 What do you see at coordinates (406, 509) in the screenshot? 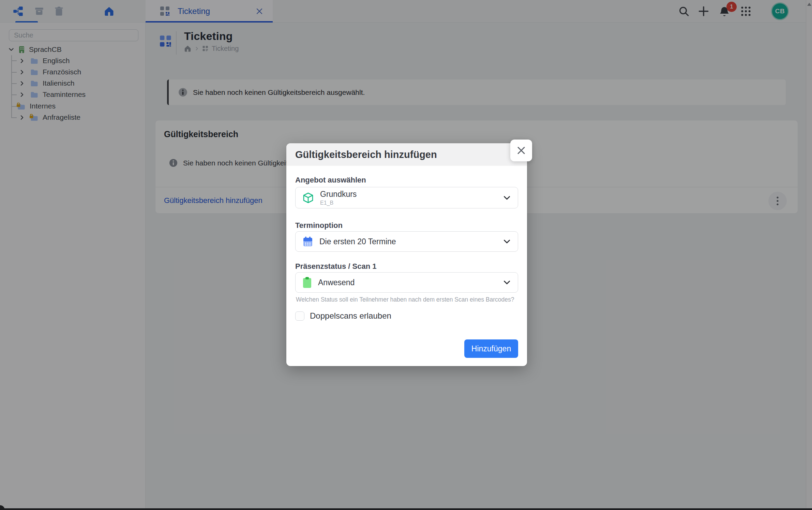
I see `window-bottom-edge` at bounding box center [406, 509].